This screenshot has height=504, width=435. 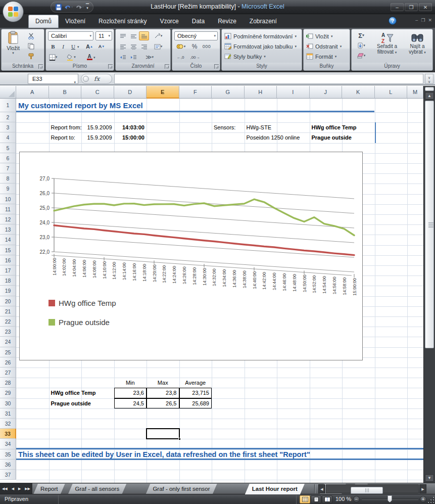 I want to click on row-header-13: 13, so click(x=8, y=230).